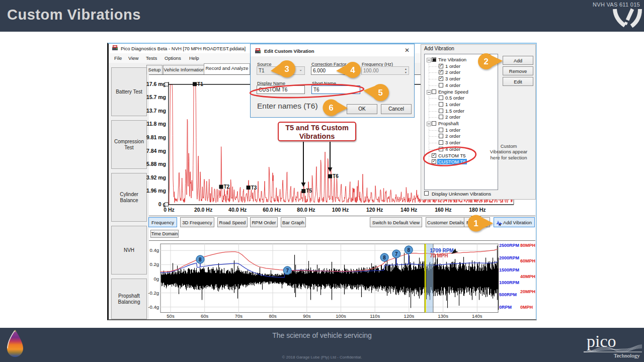  I want to click on callout-6: 6, so click(336, 108).